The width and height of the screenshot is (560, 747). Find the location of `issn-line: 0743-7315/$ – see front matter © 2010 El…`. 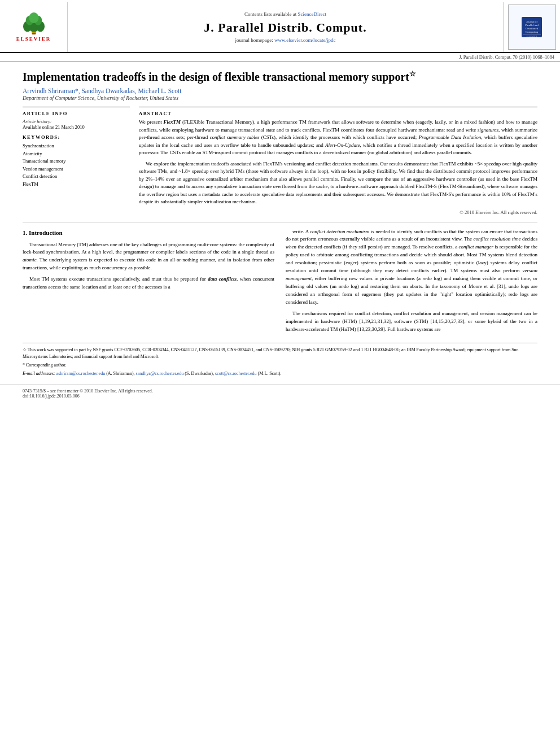

issn-line: 0743-7315/$ – see front matter © 2010 El… is located at coordinates (280, 391).